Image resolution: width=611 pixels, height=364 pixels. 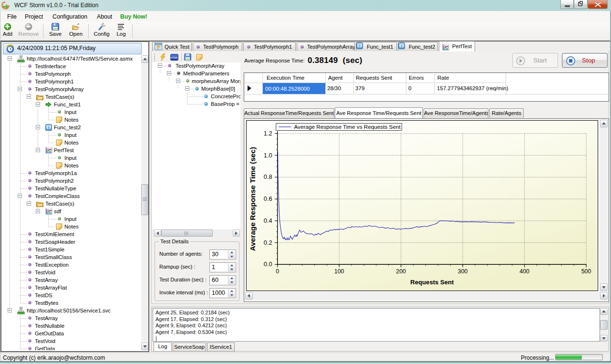 What do you see at coordinates (401, 271) in the screenshot?
I see `svg-text: 200` at bounding box center [401, 271].